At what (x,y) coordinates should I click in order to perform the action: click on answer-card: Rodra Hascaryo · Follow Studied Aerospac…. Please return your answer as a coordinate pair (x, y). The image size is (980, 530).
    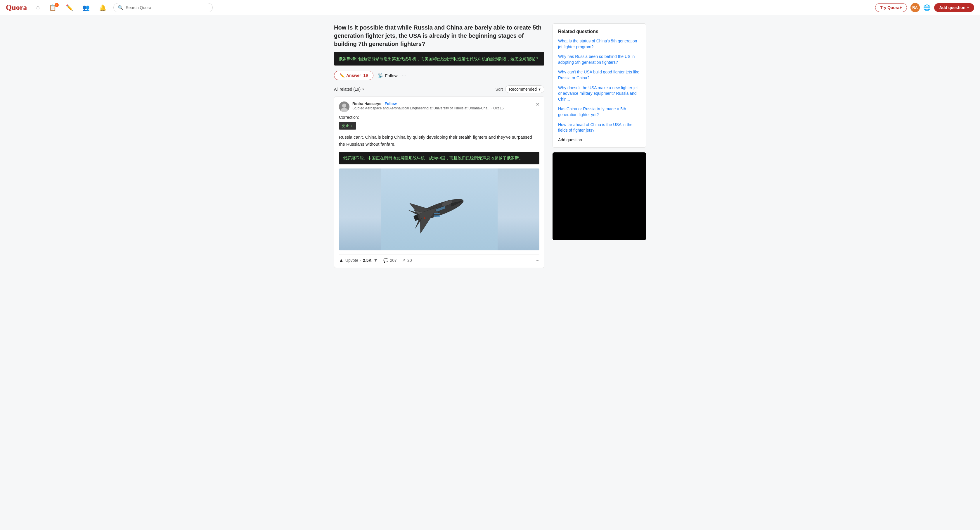
    Looking at the image, I should click on (439, 182).